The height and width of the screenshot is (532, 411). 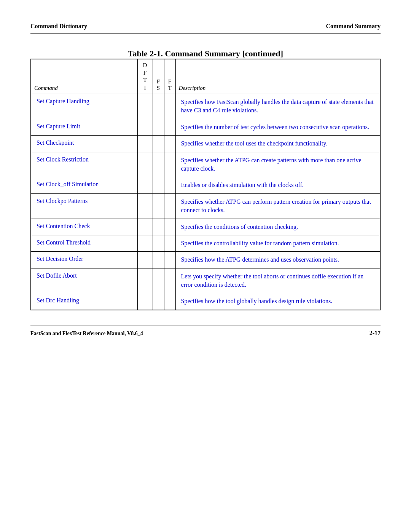 I want to click on col-header-fs: F S, so click(x=158, y=77).